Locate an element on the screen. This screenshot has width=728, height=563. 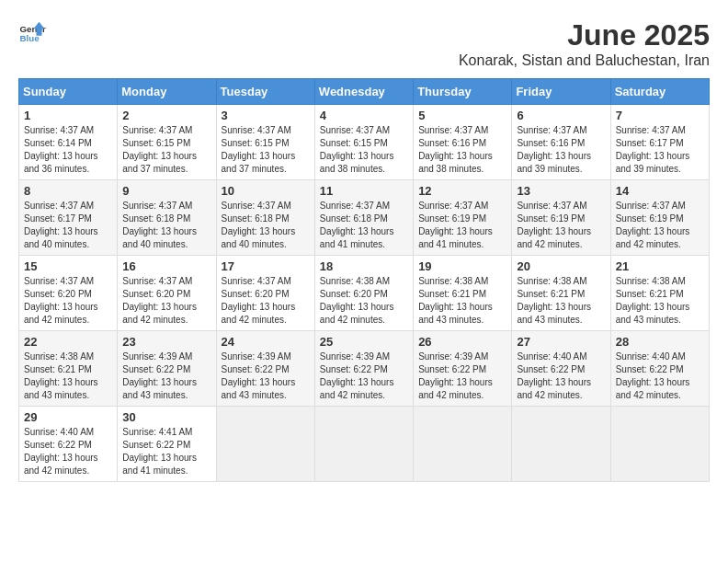
day-info: Sunrise: 4:37 AM Sunset: 6:14 PM Dayligh… is located at coordinates (68, 150).